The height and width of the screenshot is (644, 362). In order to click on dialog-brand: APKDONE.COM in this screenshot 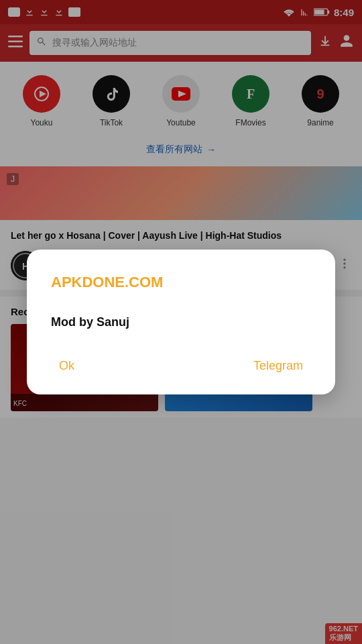, I will do `click(181, 282)`.